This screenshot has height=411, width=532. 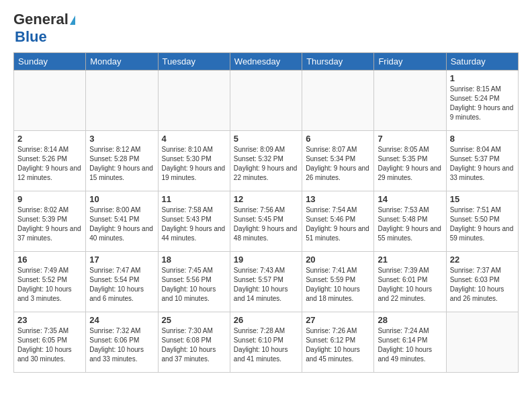 What do you see at coordinates (193, 161) in the screenshot?
I see `day-cell: 4Sunrise: 8:10 AM Sunset: 5:30 PM Daylig…` at bounding box center [193, 161].